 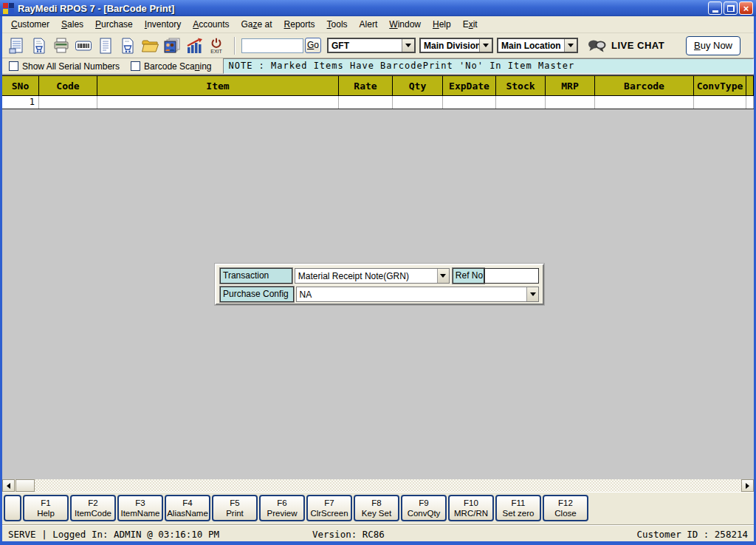 I want to click on exit-icon-label: EXIT, so click(x=216, y=52).